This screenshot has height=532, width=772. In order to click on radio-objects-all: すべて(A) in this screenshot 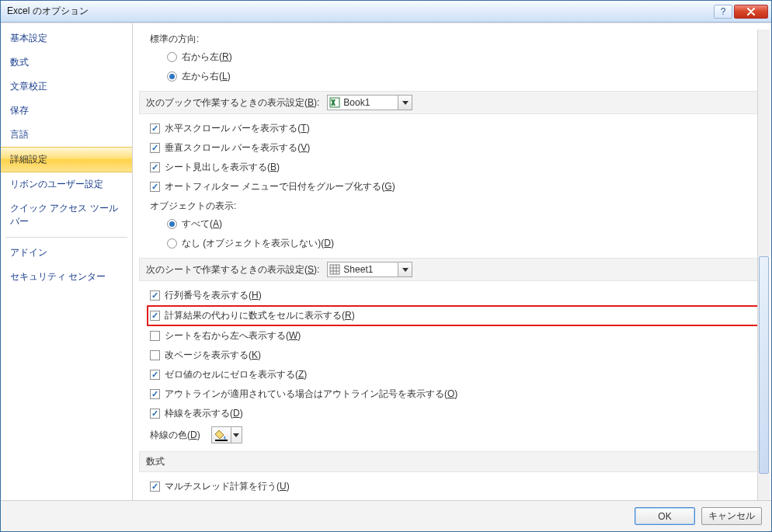, I will do `click(467, 224)`.